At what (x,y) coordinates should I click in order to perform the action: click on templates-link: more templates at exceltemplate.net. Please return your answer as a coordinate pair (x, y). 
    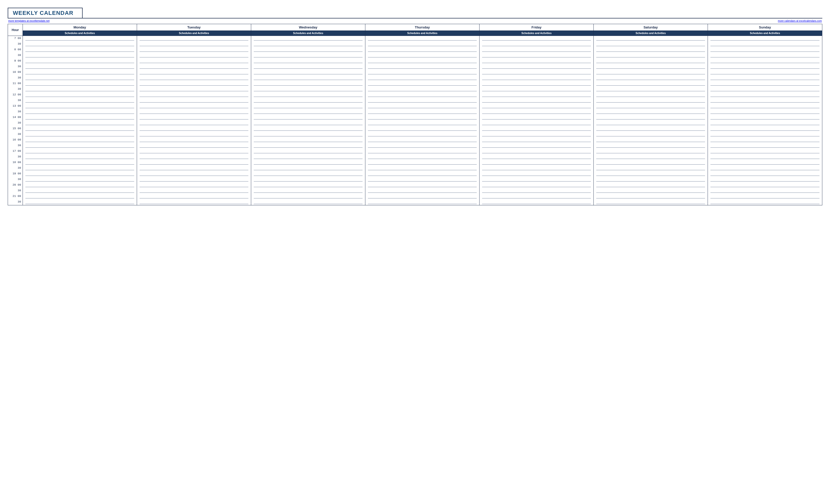
    Looking at the image, I should click on (29, 21).